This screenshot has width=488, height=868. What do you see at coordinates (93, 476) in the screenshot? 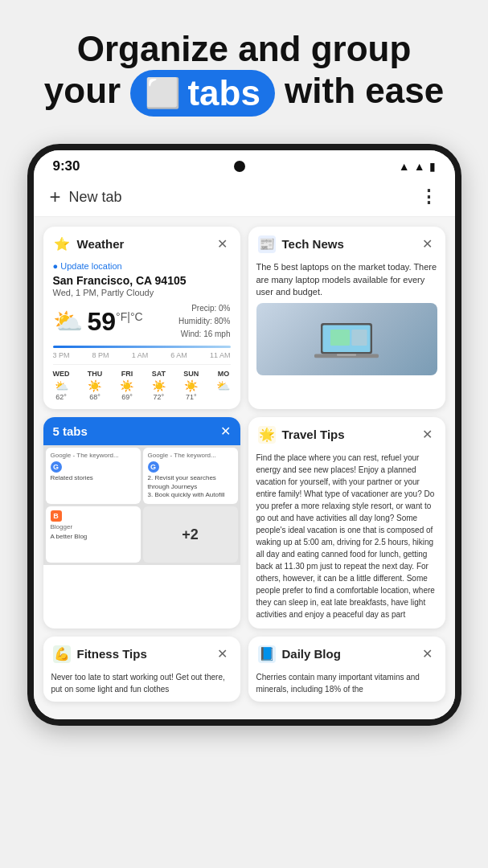
I see `mini-tab-1: Google - The keyword... G Related storie…` at bounding box center [93, 476].